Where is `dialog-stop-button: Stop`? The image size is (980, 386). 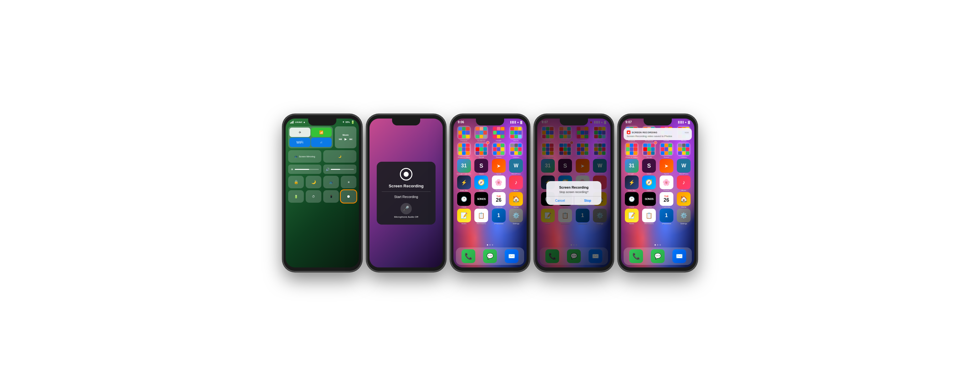 dialog-stop-button: Stop is located at coordinates (588, 201).